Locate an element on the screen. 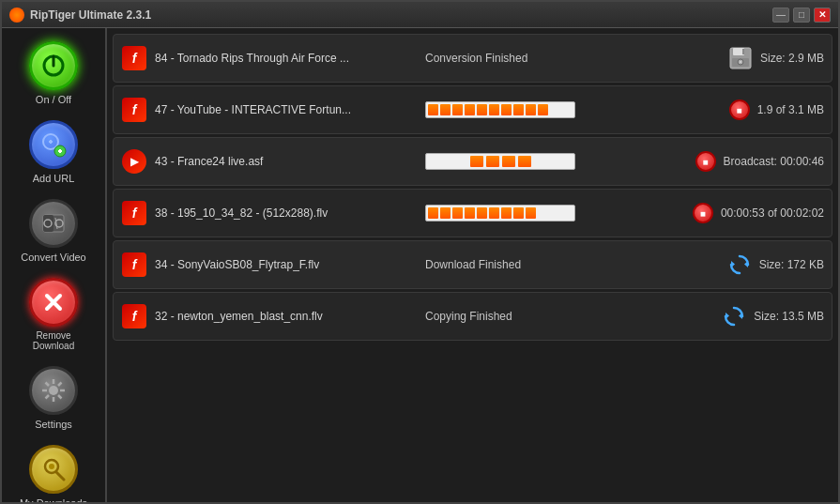 The image size is (840, 504). maximize-button: □ is located at coordinates (802, 15).